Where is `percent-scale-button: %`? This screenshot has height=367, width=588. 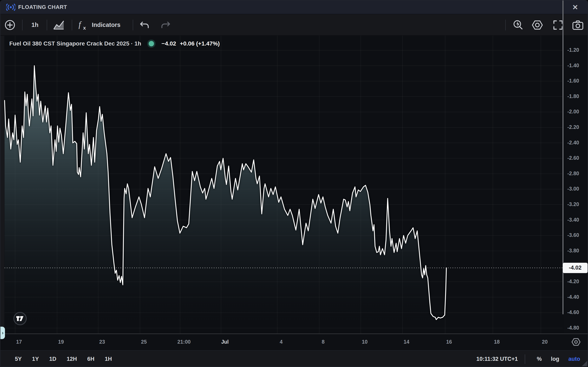
percent-scale-button: % is located at coordinates (539, 359).